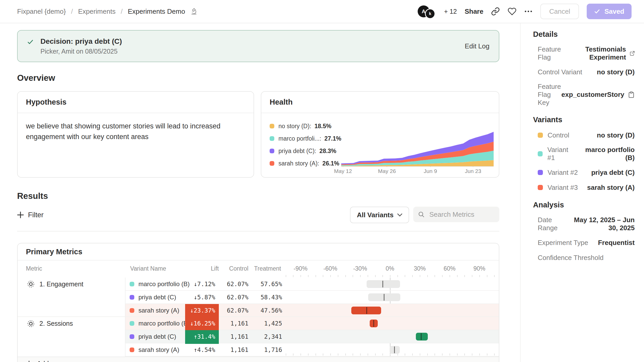 Image resolution: width=644 pixels, height=362 pixels. Describe the element at coordinates (584, 205) in the screenshot. I see `sidebar-heading: Analysis` at that location.